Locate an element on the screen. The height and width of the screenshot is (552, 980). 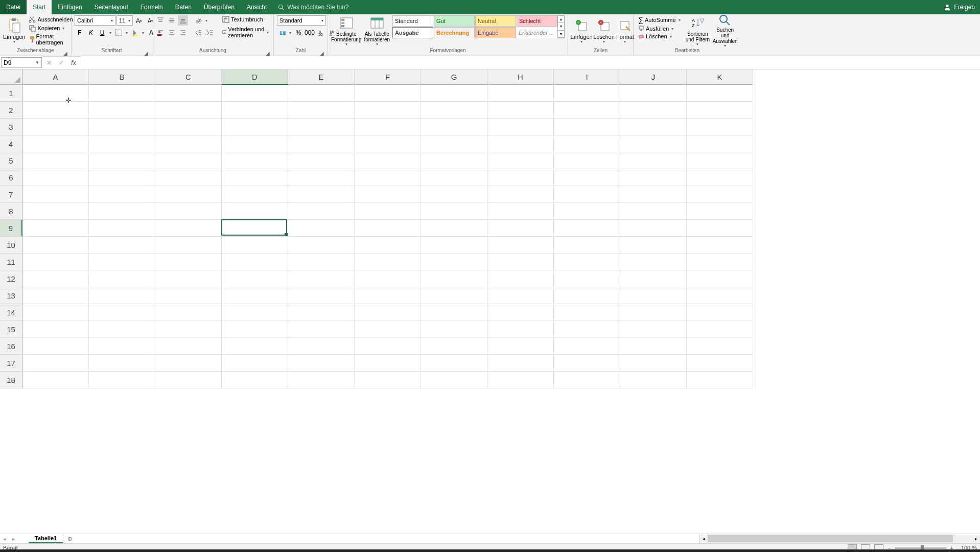
column-header: H is located at coordinates (521, 77).